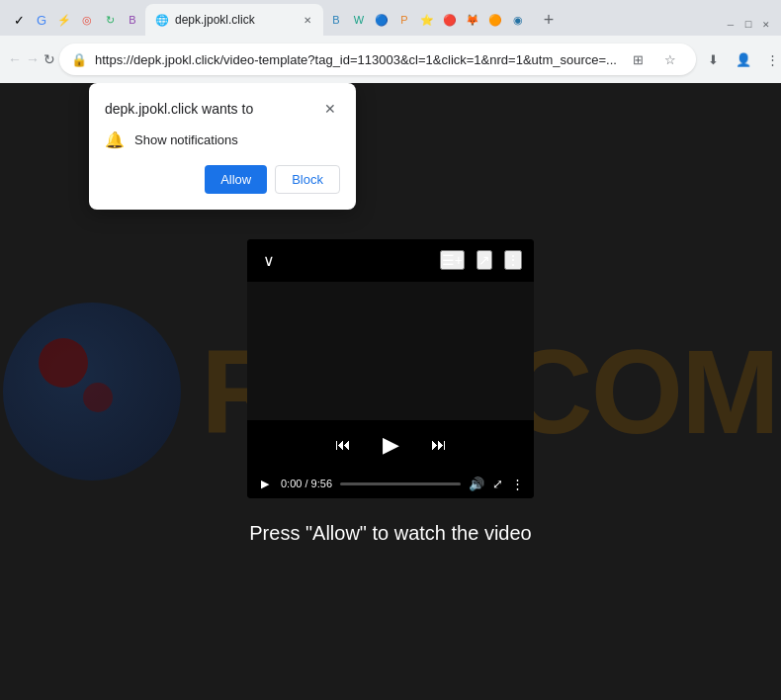  Describe the element at coordinates (670, 59) in the screenshot. I see `bookmark-icon: ☆` at that location.